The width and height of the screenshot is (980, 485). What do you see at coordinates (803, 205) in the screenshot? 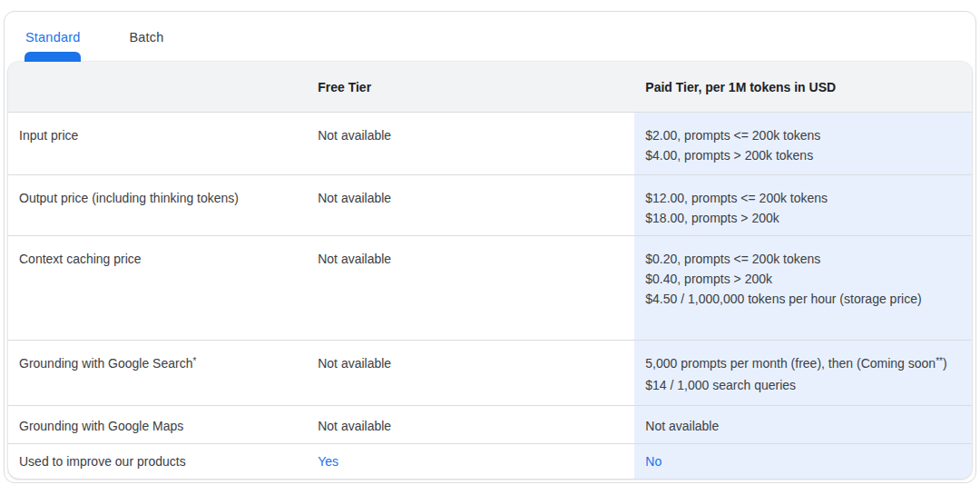
I see `paid-tier-cell: $12.00, prompts <= 200k tokens$18.00, pr…` at bounding box center [803, 205].